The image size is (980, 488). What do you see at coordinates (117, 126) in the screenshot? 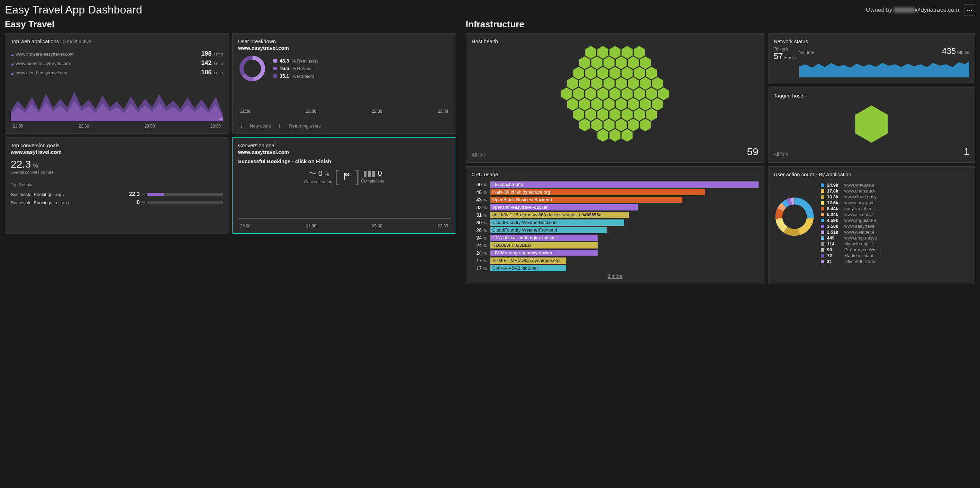
I see `chart-x-axis: 22:0022:3023:0023:30` at bounding box center [117, 126].